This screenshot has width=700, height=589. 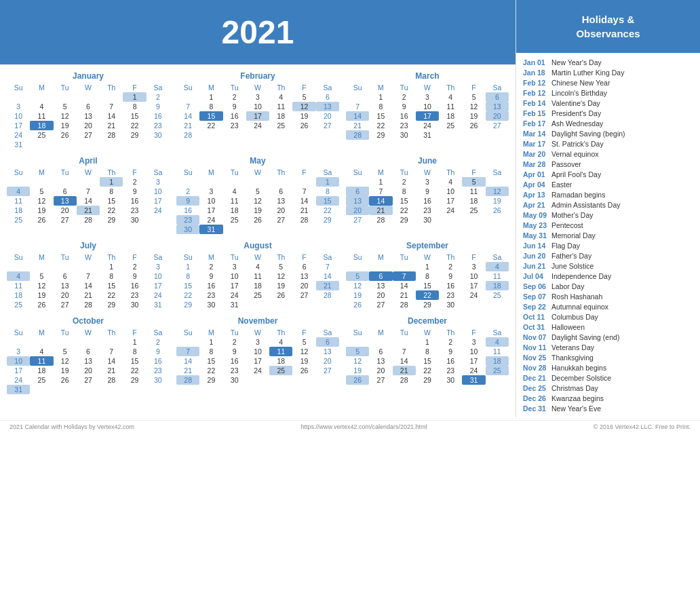 I want to click on holiday-item: Feb 12Chinese New Year, so click(x=608, y=83).